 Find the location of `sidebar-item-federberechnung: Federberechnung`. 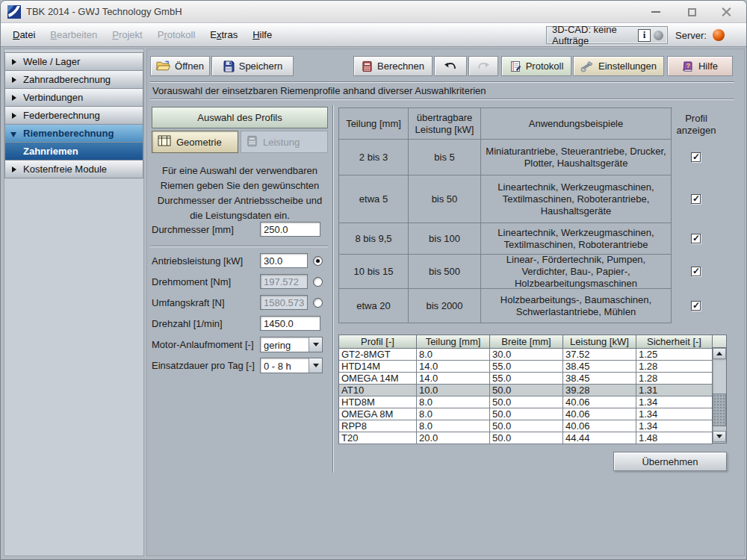

sidebar-item-federberechnung: Federberechnung is located at coordinates (74, 115).